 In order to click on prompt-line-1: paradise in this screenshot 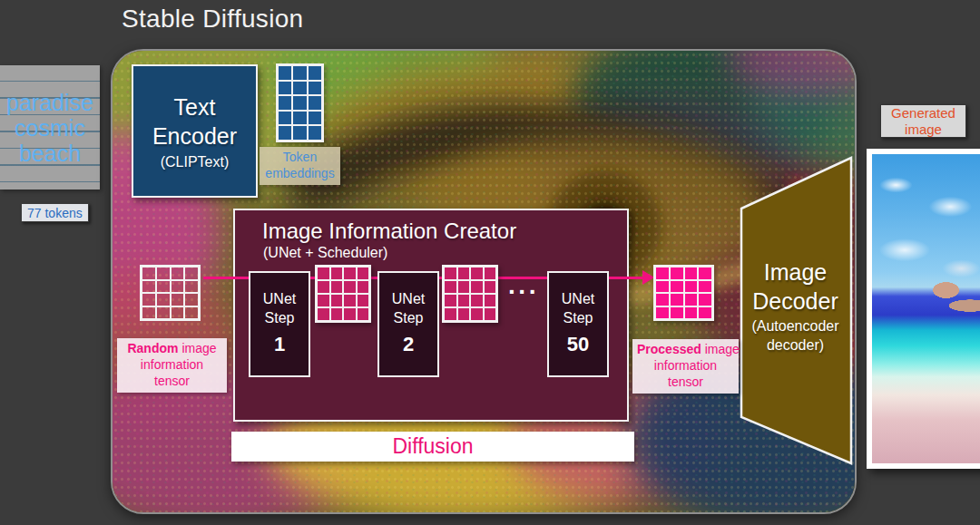, I will do `click(50, 102)`.